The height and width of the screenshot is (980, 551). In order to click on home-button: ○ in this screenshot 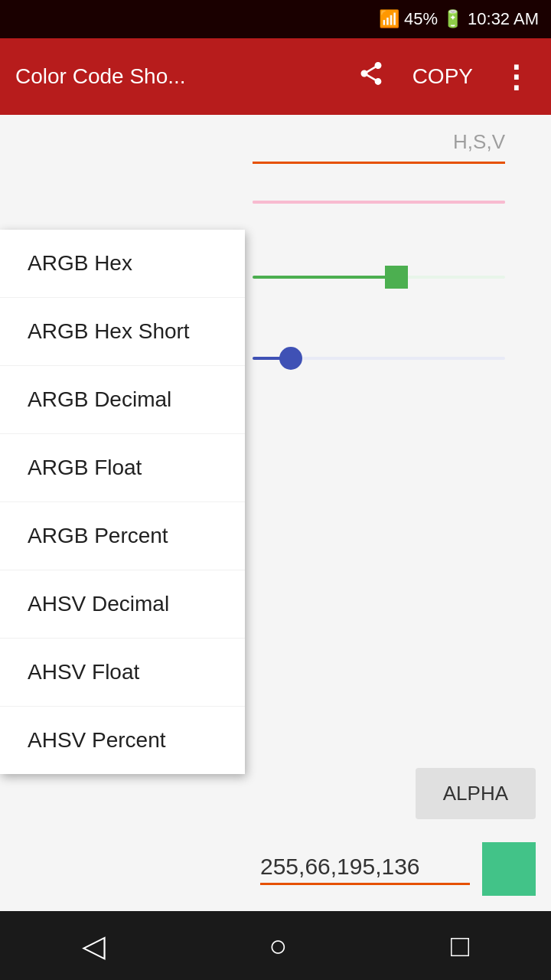, I will do `click(278, 946)`.